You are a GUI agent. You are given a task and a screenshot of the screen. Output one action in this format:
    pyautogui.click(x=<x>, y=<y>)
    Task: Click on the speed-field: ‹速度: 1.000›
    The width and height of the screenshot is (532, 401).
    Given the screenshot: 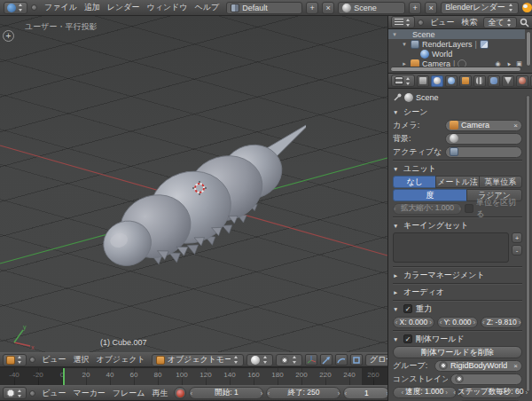 What is the action you would take?
    pyautogui.click(x=425, y=392)
    